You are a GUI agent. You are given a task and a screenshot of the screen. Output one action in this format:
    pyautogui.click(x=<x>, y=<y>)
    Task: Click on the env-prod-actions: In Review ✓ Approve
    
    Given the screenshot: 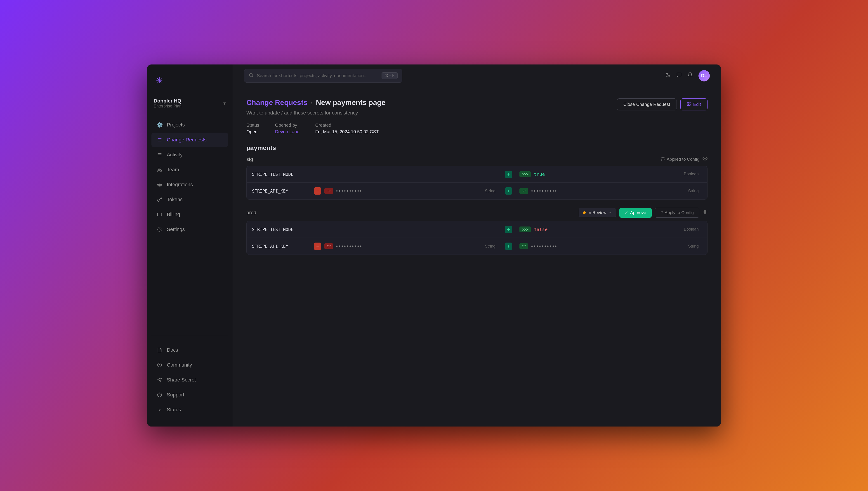 What is the action you would take?
    pyautogui.click(x=643, y=212)
    